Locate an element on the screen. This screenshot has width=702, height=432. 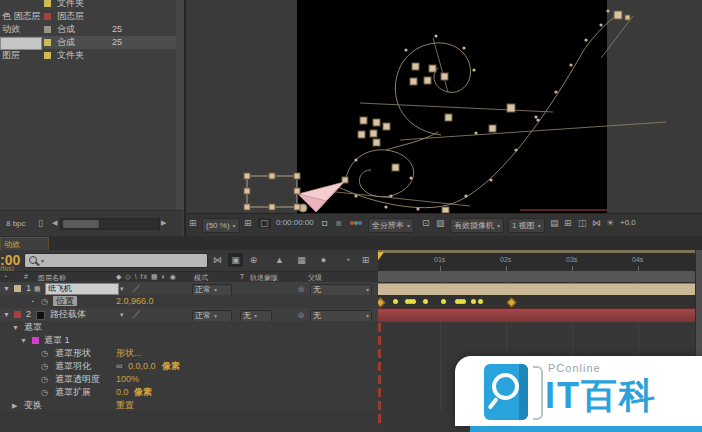
bpc-label: 8 bpc is located at coordinates (16, 224).